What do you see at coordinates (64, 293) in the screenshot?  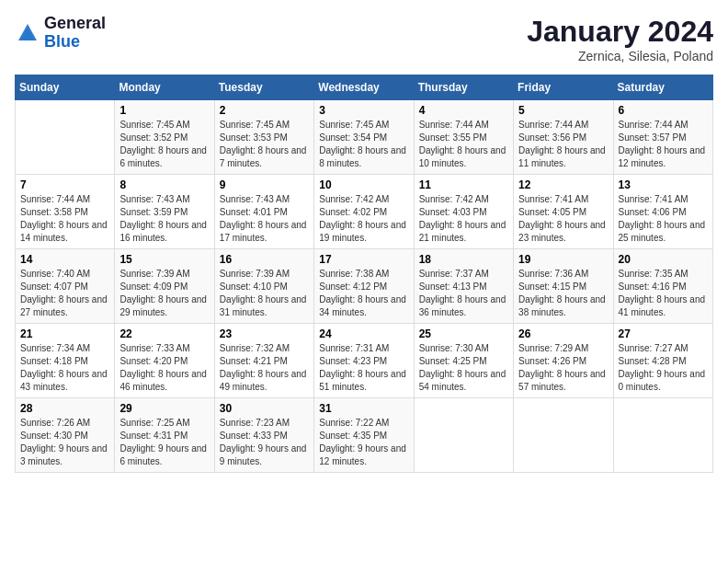 I see `day-info: Sunrise: 7:40 AMSunset: 4:07 PMDaylight:…` at bounding box center [64, 293].